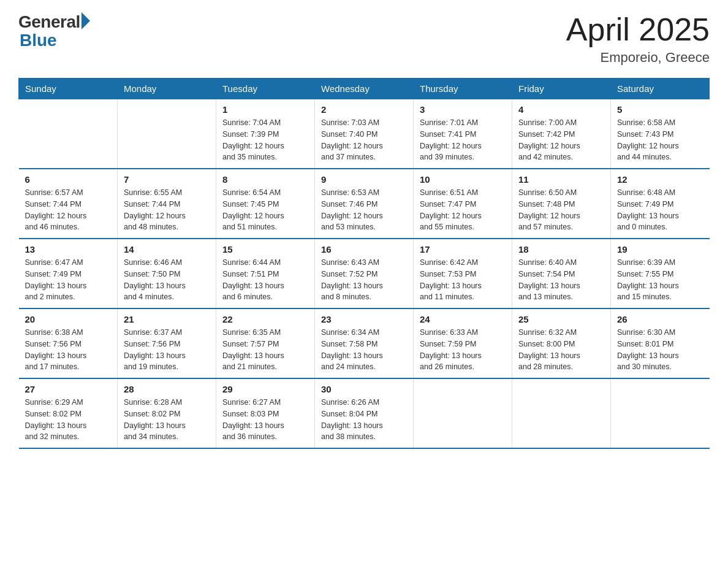  What do you see at coordinates (38, 40) in the screenshot?
I see `logo-blue-text: Blue` at bounding box center [38, 40].